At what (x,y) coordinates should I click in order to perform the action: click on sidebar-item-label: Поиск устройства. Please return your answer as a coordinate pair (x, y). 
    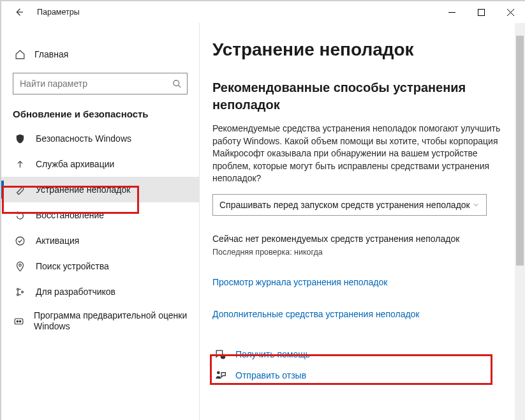
    Looking at the image, I should click on (68, 266).